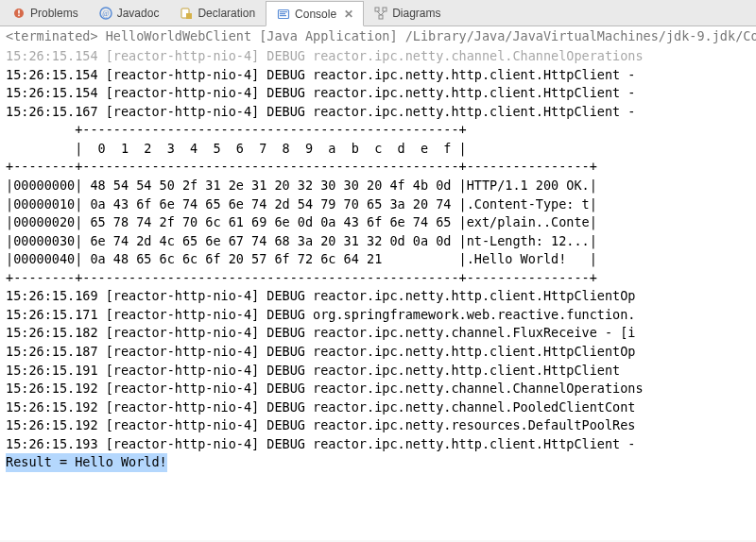  Describe the element at coordinates (45, 13) in the screenshot. I see `tab-problems: Problems` at that location.